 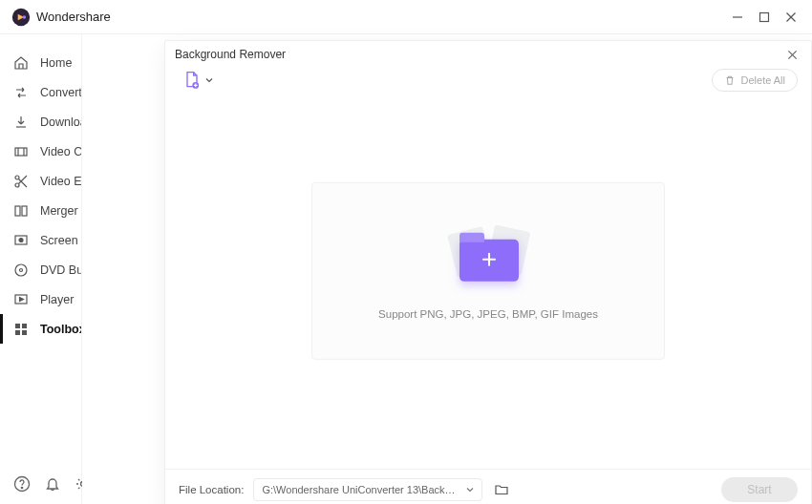 What do you see at coordinates (406, 17) in the screenshot?
I see `titlebar: Wondershare` at bounding box center [406, 17].